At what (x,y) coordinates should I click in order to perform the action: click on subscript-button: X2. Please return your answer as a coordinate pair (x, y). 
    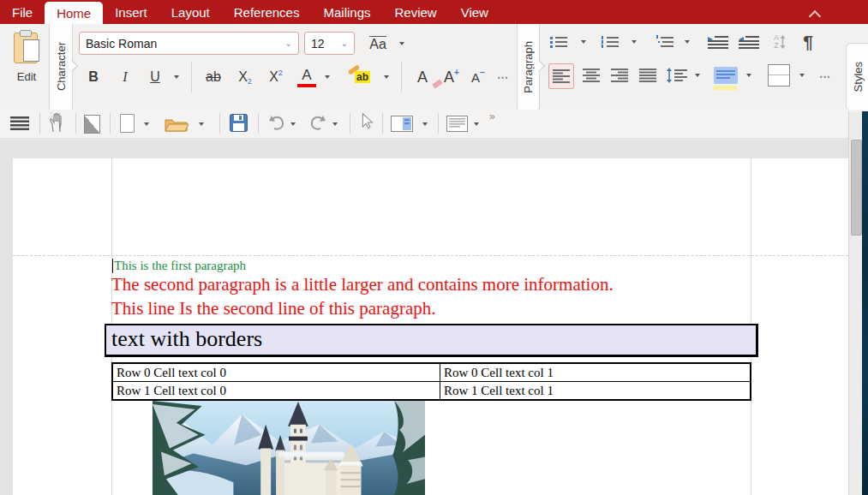
    Looking at the image, I should click on (245, 77).